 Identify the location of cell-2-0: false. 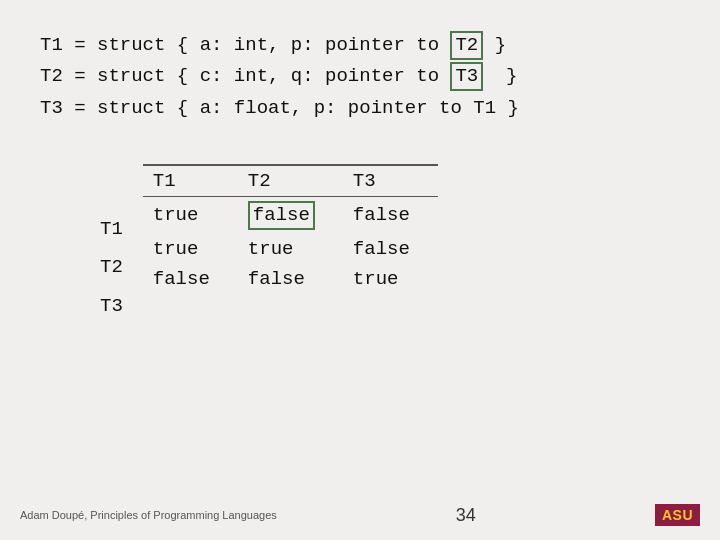
(190, 279).